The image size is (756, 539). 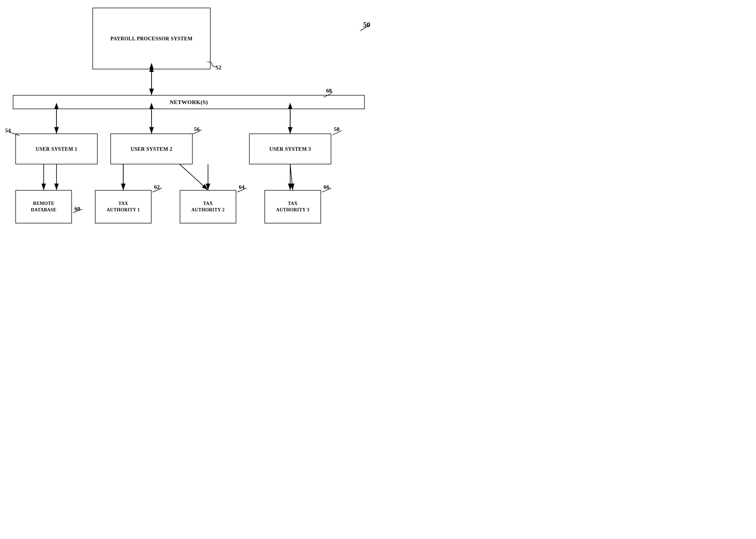 What do you see at coordinates (365, 29) in the screenshot?
I see `ref-50-arrow` at bounding box center [365, 29].